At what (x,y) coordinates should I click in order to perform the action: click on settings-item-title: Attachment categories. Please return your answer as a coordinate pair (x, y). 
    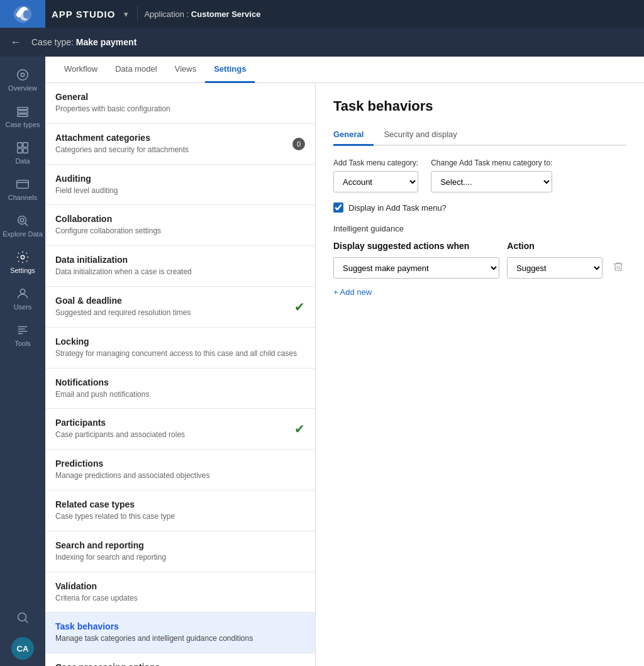
    Looking at the image, I should click on (171, 138).